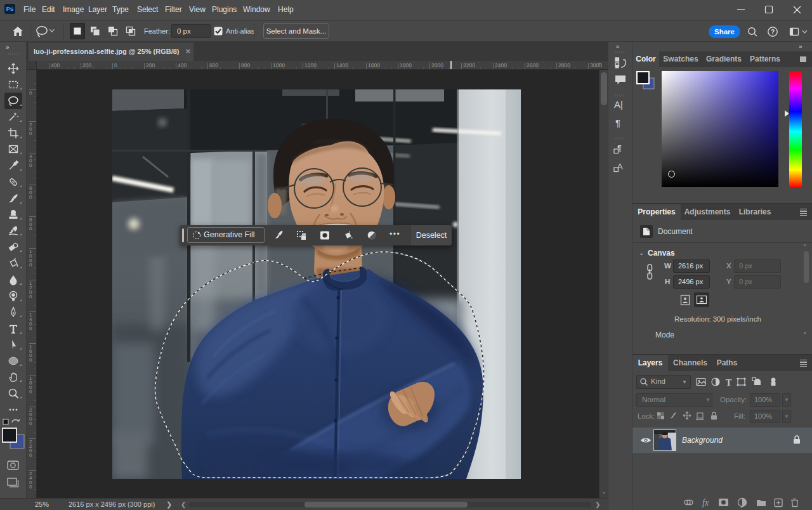 The image size is (812, 510). Describe the element at coordinates (705, 502) in the screenshot. I see `svg-text: fx` at that location.